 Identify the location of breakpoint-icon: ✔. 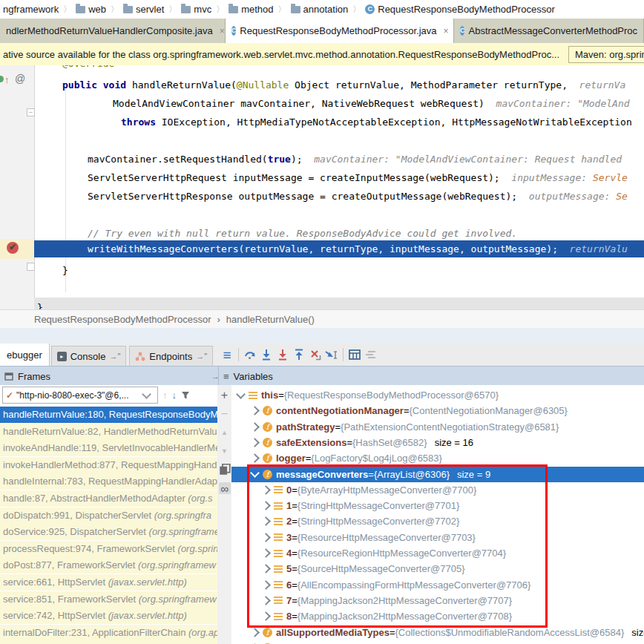
(13, 248).